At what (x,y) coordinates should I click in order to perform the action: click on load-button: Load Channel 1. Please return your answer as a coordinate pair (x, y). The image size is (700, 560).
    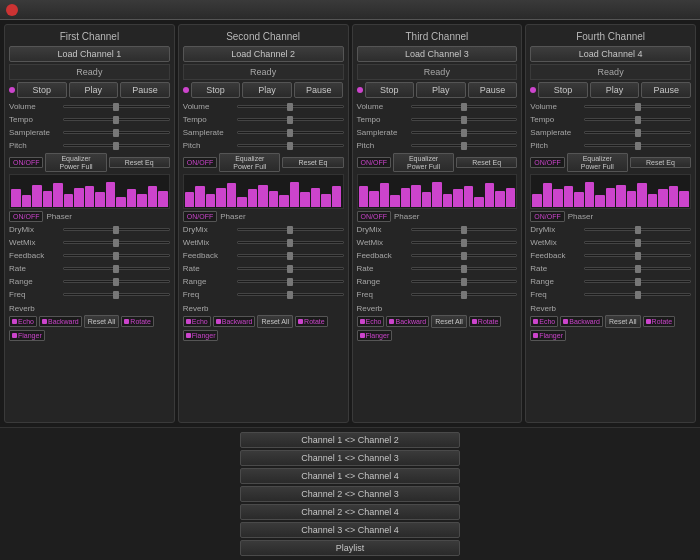
    Looking at the image, I should click on (90, 54).